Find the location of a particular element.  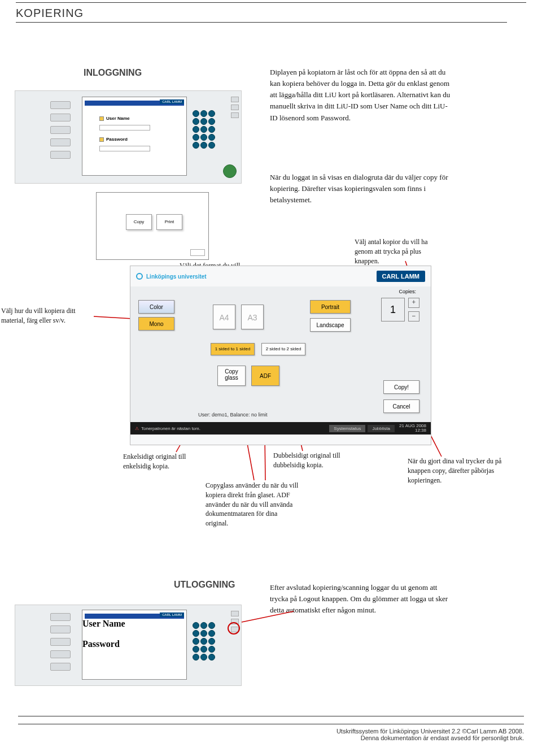

printer2-side-buttons is located at coordinates (60, 644).